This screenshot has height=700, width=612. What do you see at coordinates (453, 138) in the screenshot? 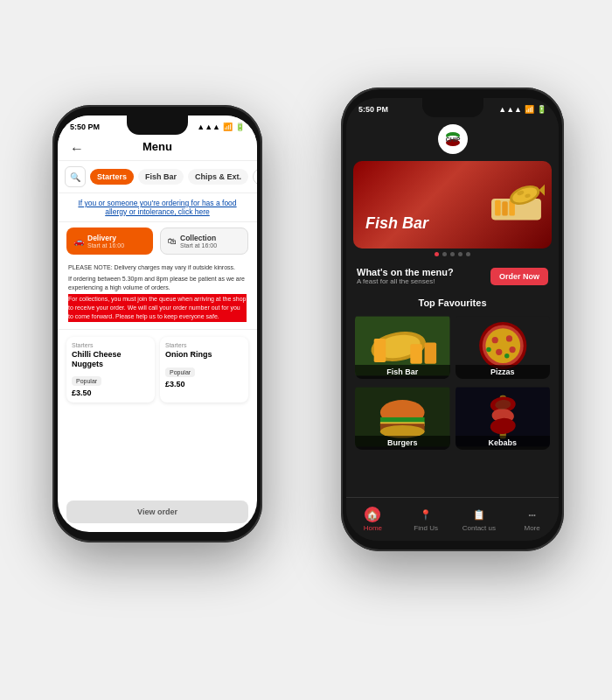
I see `logo-bar: CHIP` at bounding box center [453, 138].